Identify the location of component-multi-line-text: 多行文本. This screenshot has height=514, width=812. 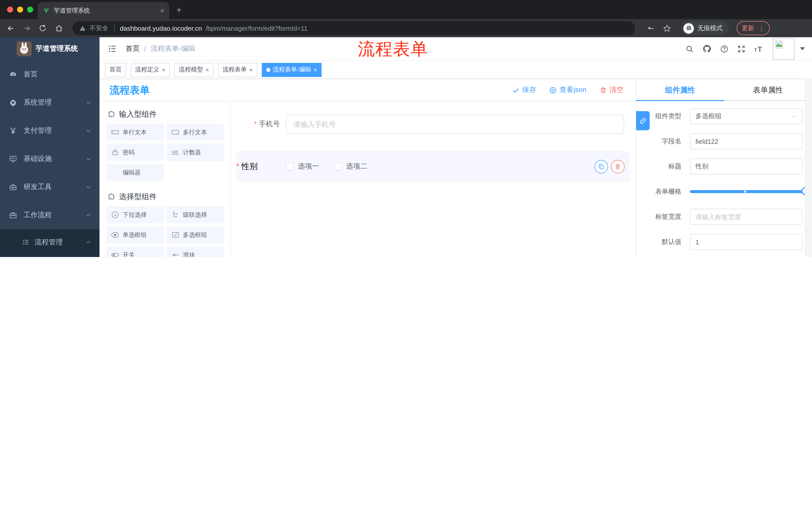
(196, 132).